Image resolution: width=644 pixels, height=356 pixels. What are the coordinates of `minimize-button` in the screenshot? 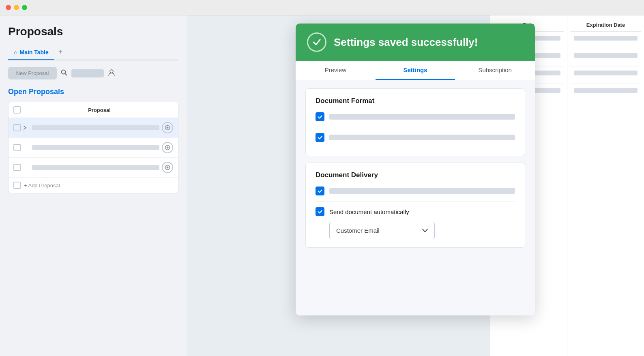 It's located at (16, 7).